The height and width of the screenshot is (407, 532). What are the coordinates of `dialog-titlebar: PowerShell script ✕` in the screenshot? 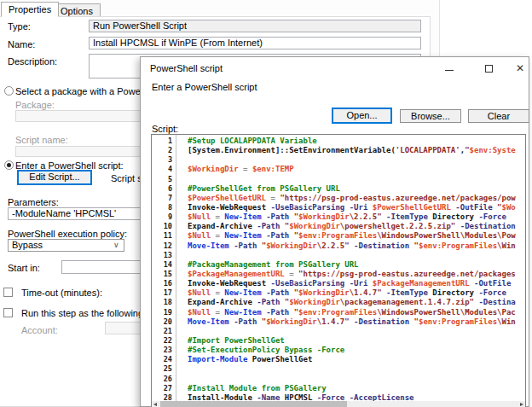 It's located at (334, 68).